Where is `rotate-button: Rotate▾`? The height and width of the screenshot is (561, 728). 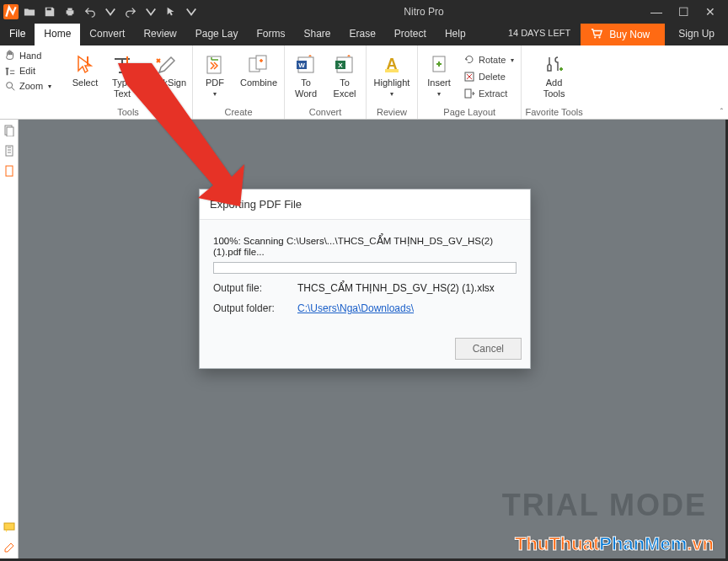 rotate-button: Rotate▾ is located at coordinates (489, 60).